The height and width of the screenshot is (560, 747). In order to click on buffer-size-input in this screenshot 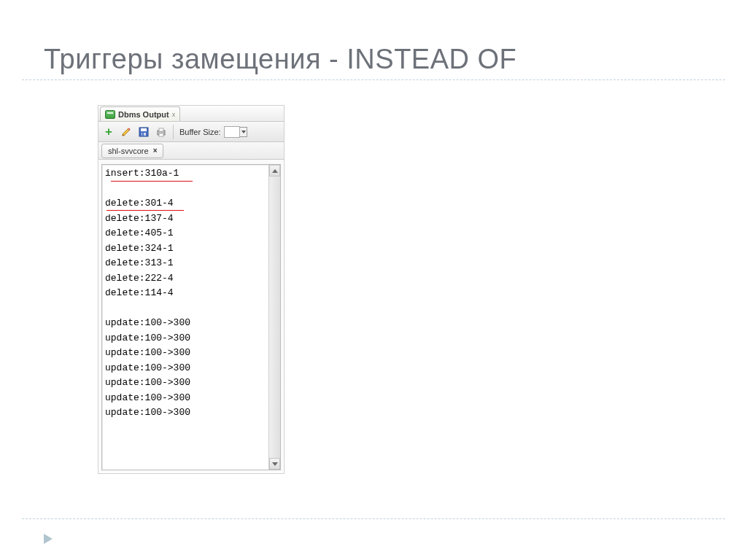, I will do `click(232, 132)`.